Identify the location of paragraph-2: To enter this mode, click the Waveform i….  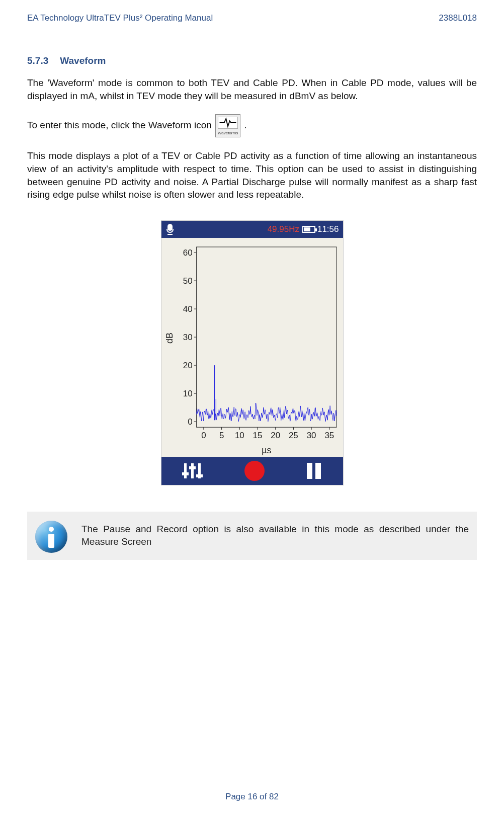
(252, 126).